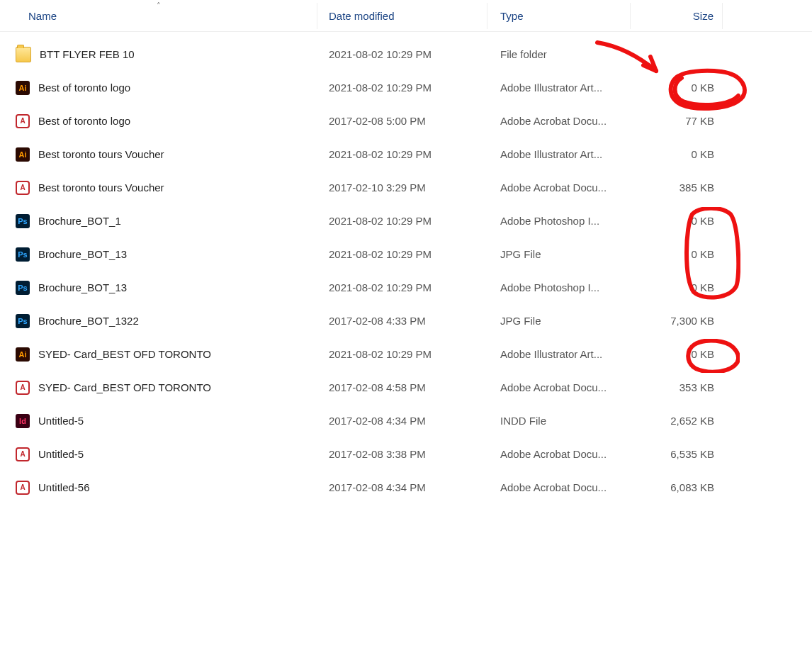 The image size is (812, 672). I want to click on cell-name: AiSYED- Card_BEST OFD TORONTO, so click(159, 354).